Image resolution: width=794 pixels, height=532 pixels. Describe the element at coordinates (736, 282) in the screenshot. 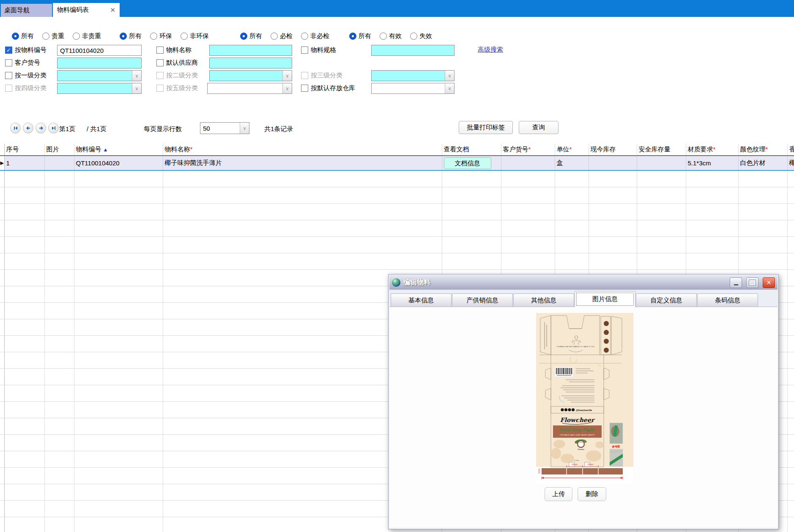

I see `minimize-button` at that location.